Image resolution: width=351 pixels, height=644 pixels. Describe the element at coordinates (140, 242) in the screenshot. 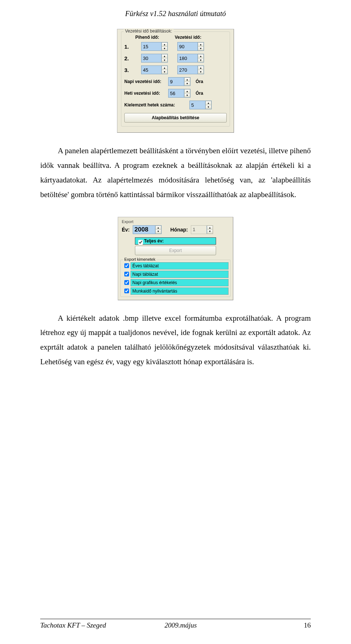

I see `full-year-checkbox` at that location.